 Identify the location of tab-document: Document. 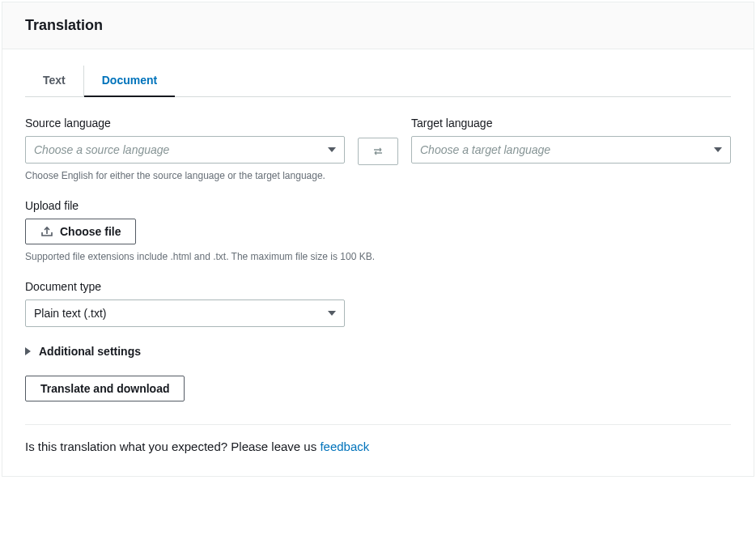
(130, 81).